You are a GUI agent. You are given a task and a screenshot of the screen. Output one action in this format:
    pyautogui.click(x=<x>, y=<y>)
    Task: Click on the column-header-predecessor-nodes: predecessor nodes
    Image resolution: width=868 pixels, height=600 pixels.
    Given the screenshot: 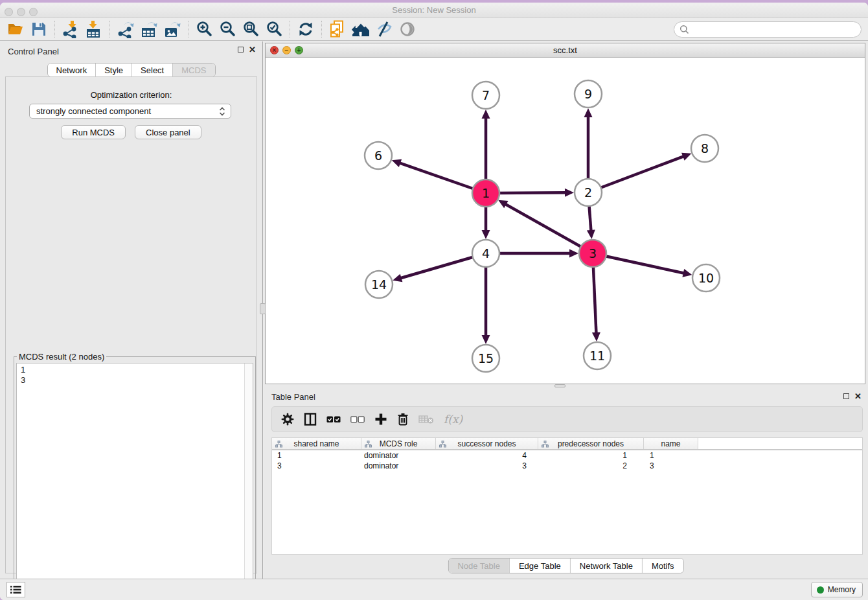 What is the action you would take?
    pyautogui.click(x=591, y=443)
    